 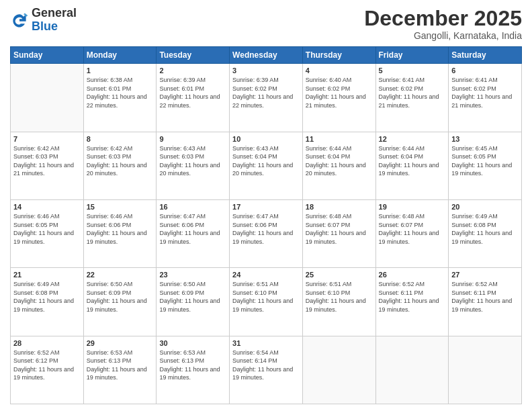 What do you see at coordinates (266, 343) in the screenshot?
I see `day-number: 31` at bounding box center [266, 343].